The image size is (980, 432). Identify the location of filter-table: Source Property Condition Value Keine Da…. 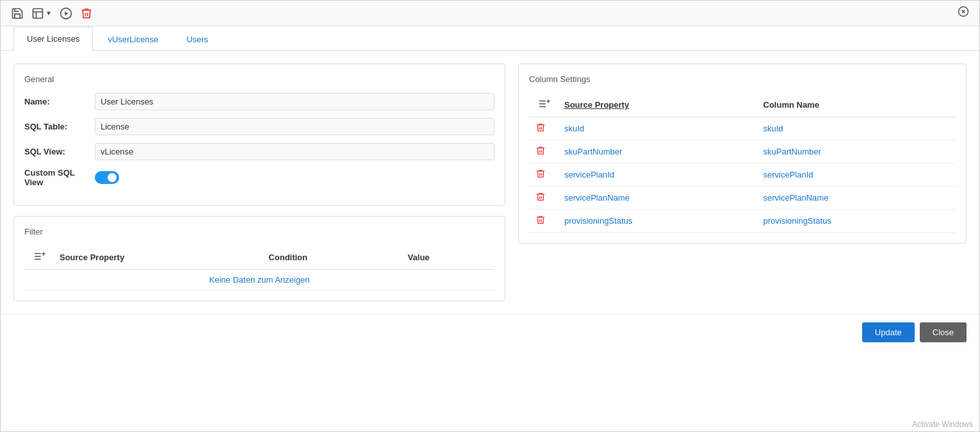
(259, 268).